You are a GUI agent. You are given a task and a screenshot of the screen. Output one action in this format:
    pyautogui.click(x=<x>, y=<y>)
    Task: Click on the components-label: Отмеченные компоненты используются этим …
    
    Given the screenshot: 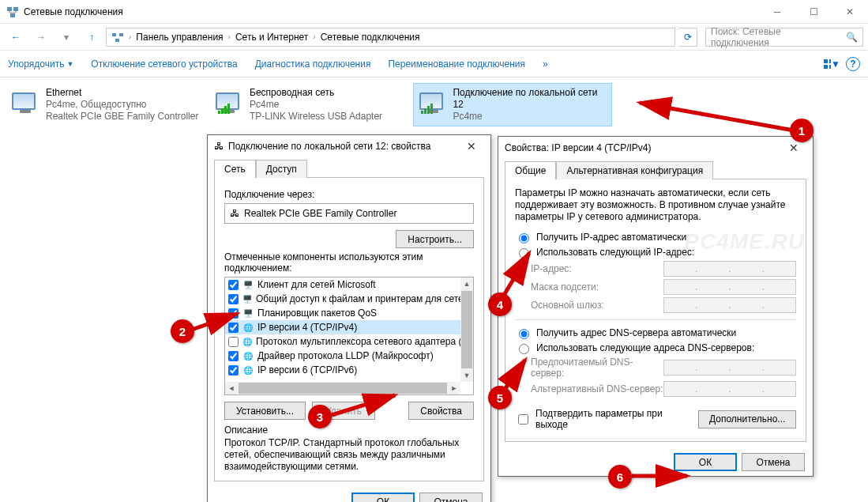 What is the action you would take?
    pyautogui.click(x=349, y=262)
    